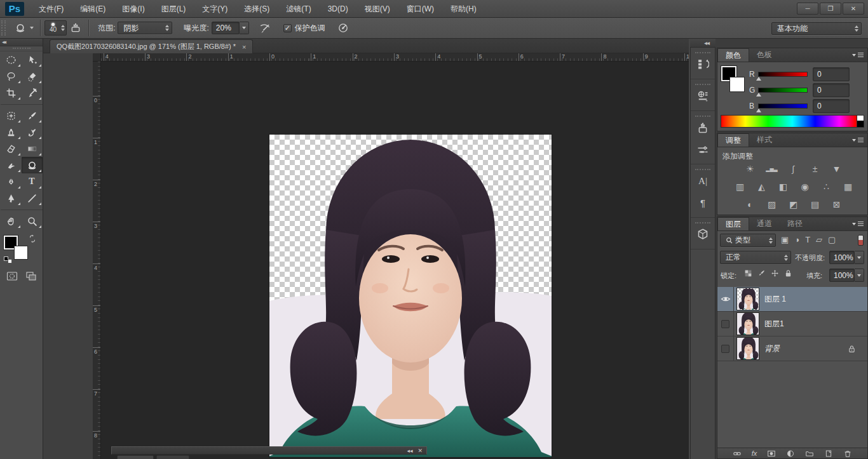  Describe the element at coordinates (748, 240) in the screenshot. I see `layer-filter-select: 类型` at that location.